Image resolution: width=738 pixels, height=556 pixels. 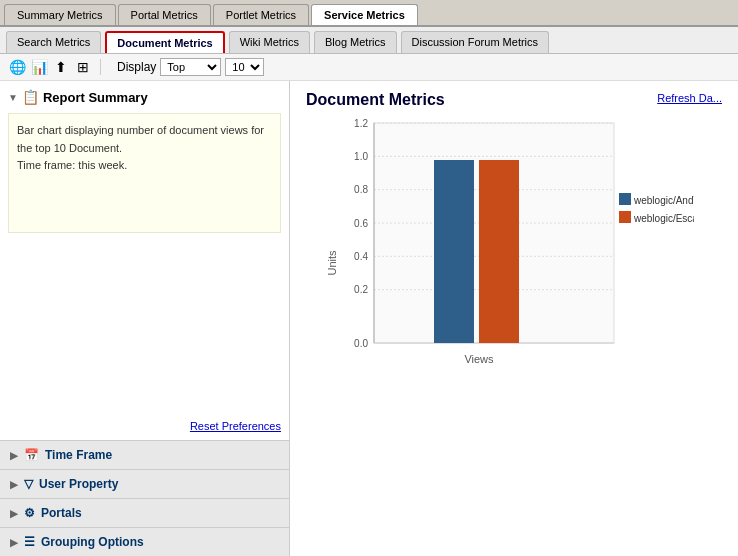 I want to click on accordion: ▶ 📅 Time Frame ▶ ▽ User Property ▶ ⚙ Por…, so click(x=144, y=498).